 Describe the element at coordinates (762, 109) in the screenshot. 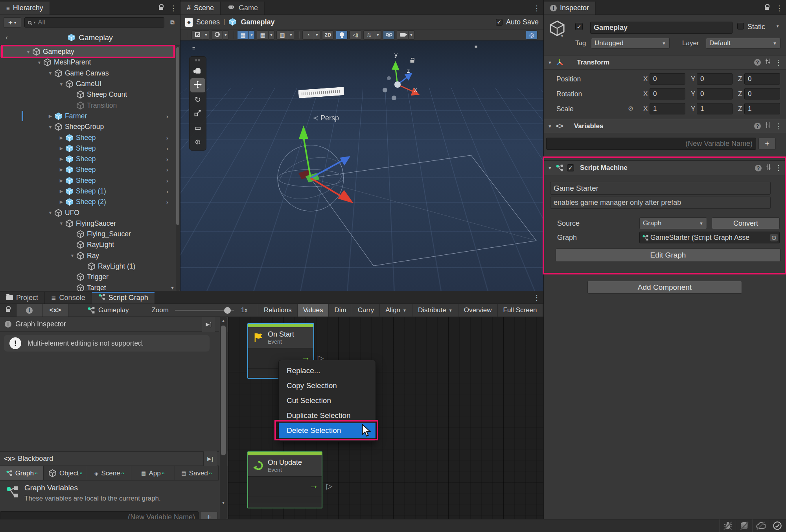

I see `scale-z-input` at that location.